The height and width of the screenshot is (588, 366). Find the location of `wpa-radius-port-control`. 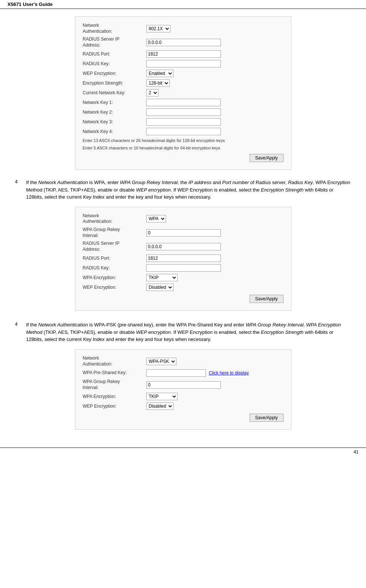

wpa-radius-port-control is located at coordinates (184, 258).